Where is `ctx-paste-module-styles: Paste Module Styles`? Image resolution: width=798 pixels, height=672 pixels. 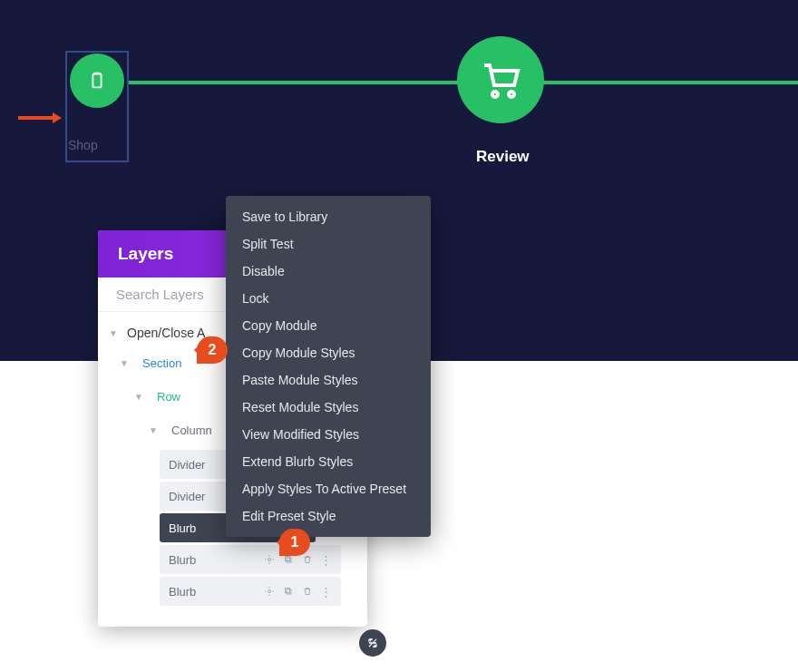
ctx-paste-module-styles: Paste Module Styles is located at coordinates (328, 380).